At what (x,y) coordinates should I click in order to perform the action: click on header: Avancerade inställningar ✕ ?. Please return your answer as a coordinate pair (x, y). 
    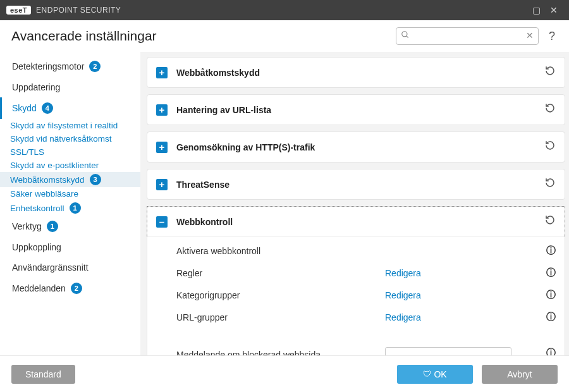
    Looking at the image, I should click on (284, 36).